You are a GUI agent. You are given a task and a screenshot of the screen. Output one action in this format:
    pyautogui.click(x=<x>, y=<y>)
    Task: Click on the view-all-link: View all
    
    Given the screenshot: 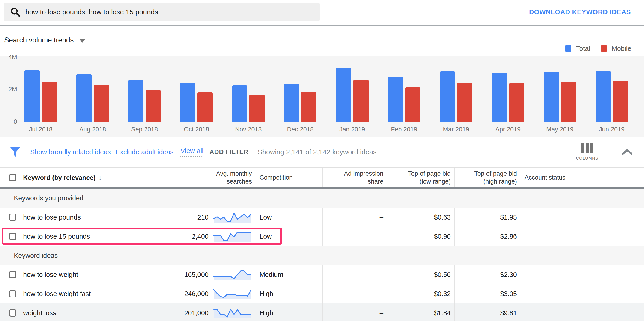 What is the action you would take?
    pyautogui.click(x=192, y=152)
    